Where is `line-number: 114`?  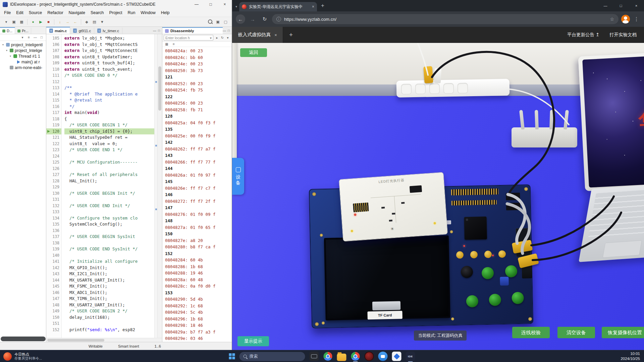 line-number: 114 is located at coordinates (54, 95).